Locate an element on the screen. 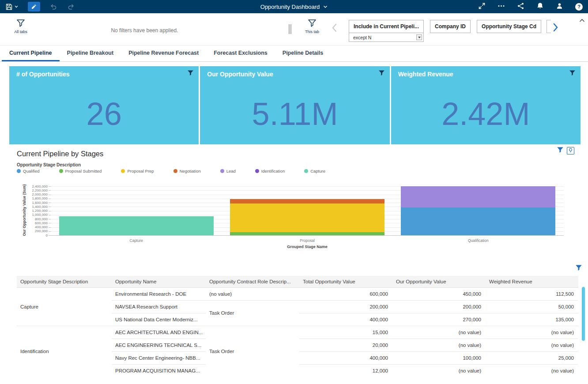  filter-chip-company-id: Company ID is located at coordinates (450, 26).